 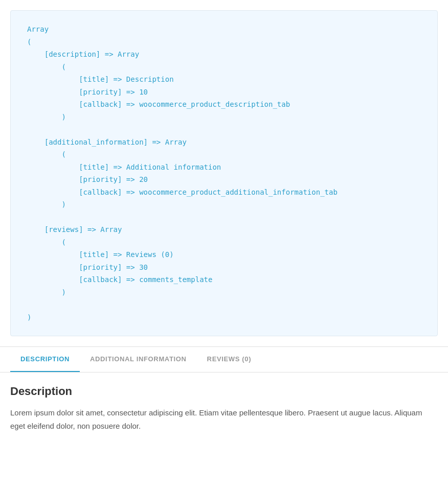 I want to click on tab-description: DESCRIPTION, so click(x=45, y=360).